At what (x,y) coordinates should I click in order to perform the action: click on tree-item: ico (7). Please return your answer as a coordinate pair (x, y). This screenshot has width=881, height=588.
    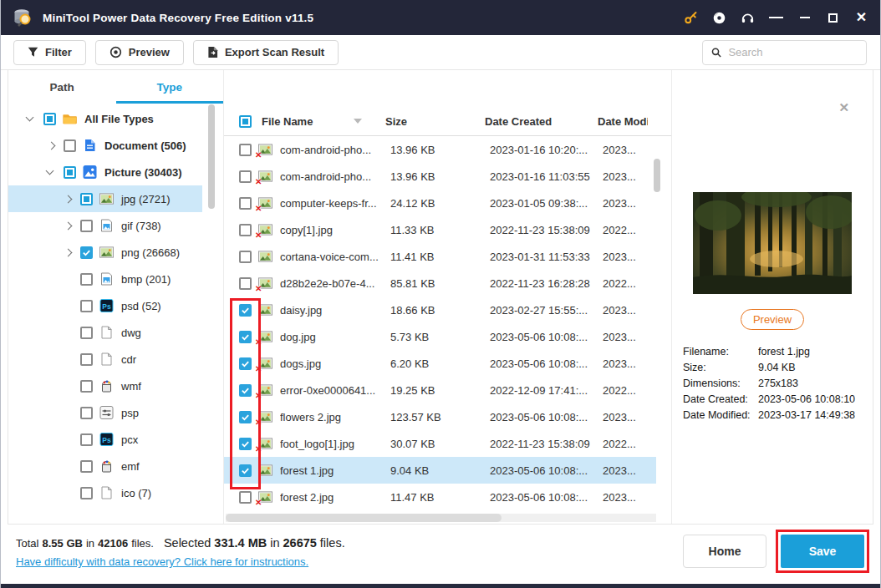
    Looking at the image, I should click on (115, 493).